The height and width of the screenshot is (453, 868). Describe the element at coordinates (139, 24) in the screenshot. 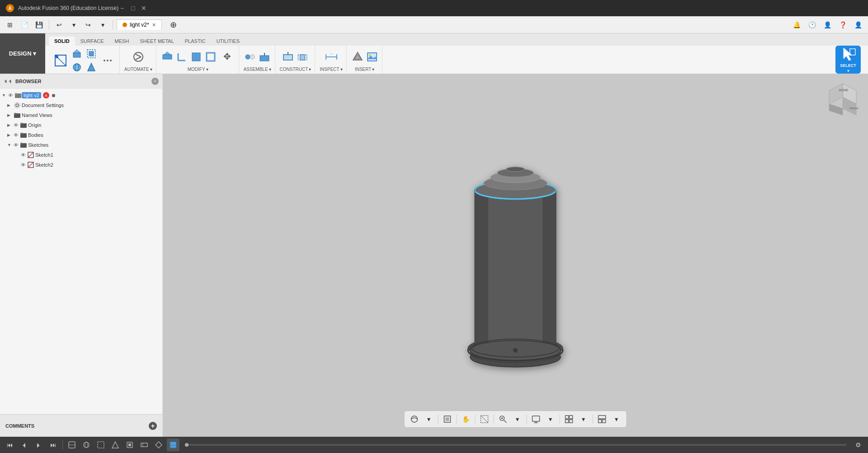

I see `document-tab: light v2* ✕` at that location.